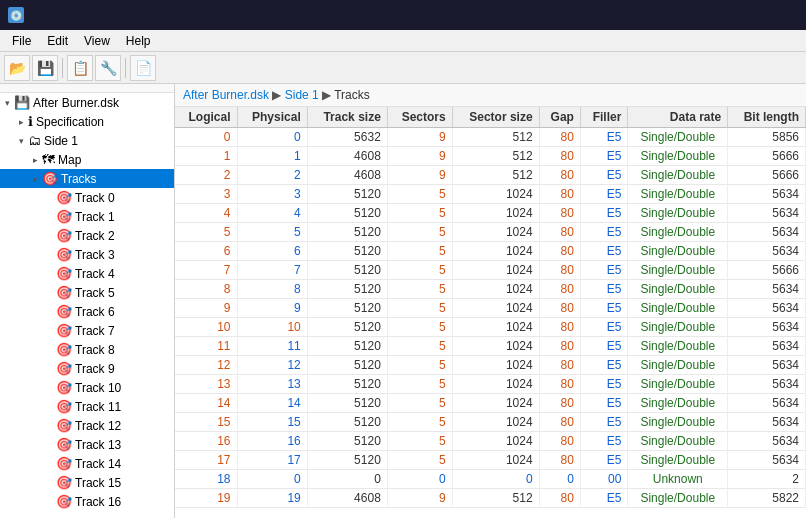  Describe the element at coordinates (272, 384) in the screenshot. I see `cell-physical: 13` at that location.